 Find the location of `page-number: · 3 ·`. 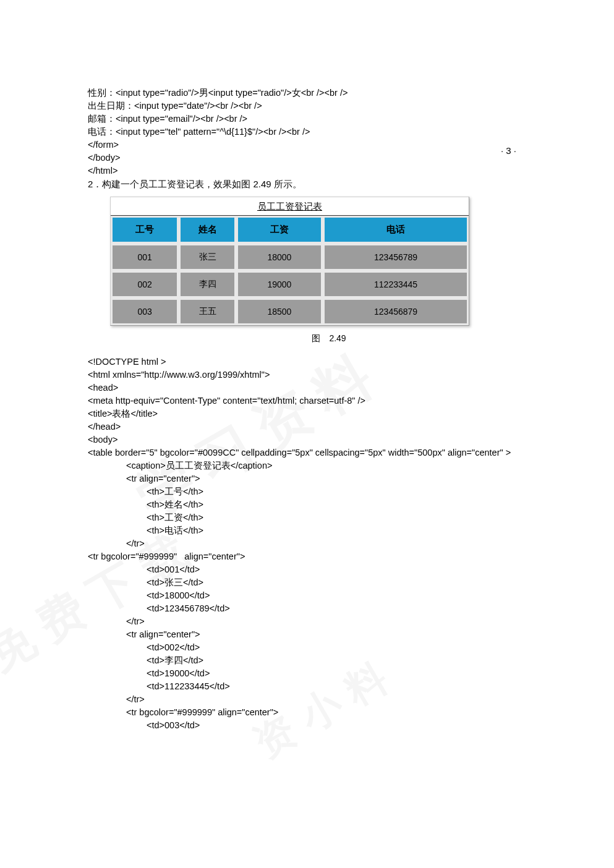

page-number: · 3 · is located at coordinates (508, 151).